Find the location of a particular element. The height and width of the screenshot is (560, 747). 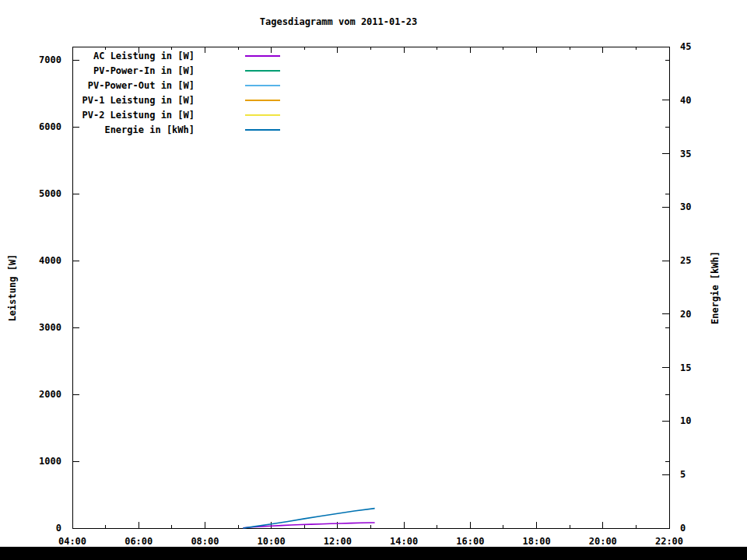

y2-tick-label: 40 is located at coordinates (686, 100).